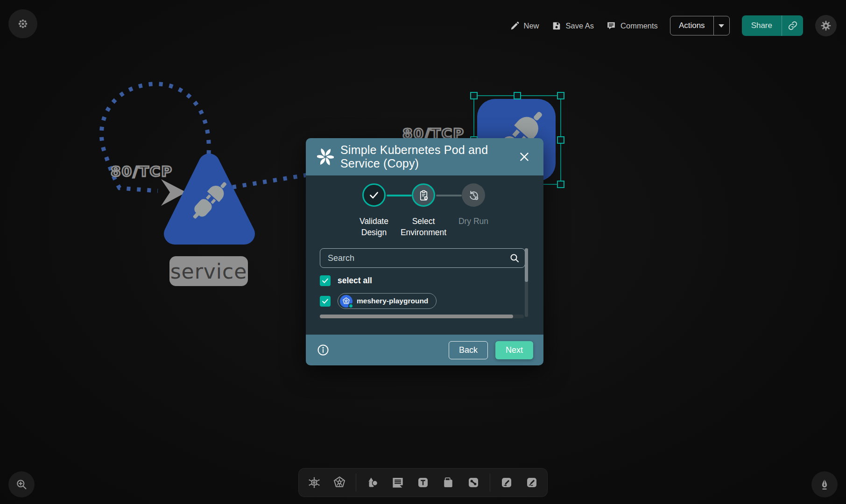 This screenshot has height=504, width=846. What do you see at coordinates (399, 196) in the screenshot?
I see `stepper-connector-done` at bounding box center [399, 196].